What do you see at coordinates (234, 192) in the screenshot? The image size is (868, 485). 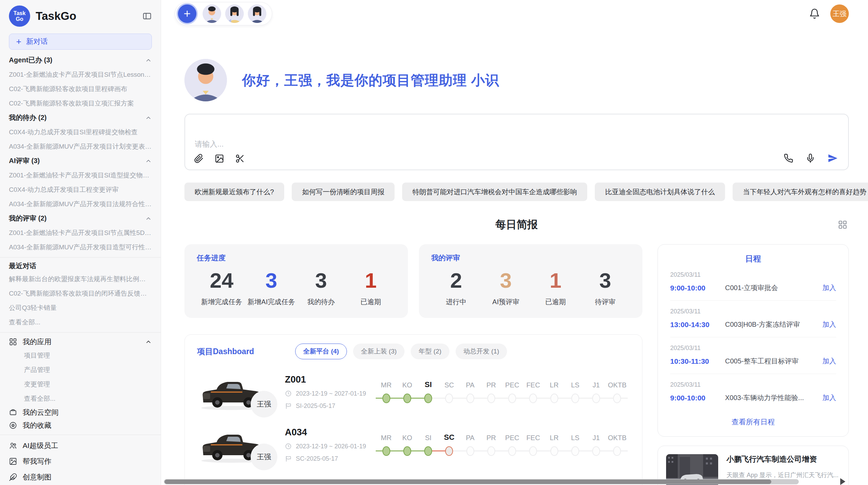 I see `suggestion-chip: 欧洲新规最近颁布了什么?` at bounding box center [234, 192].